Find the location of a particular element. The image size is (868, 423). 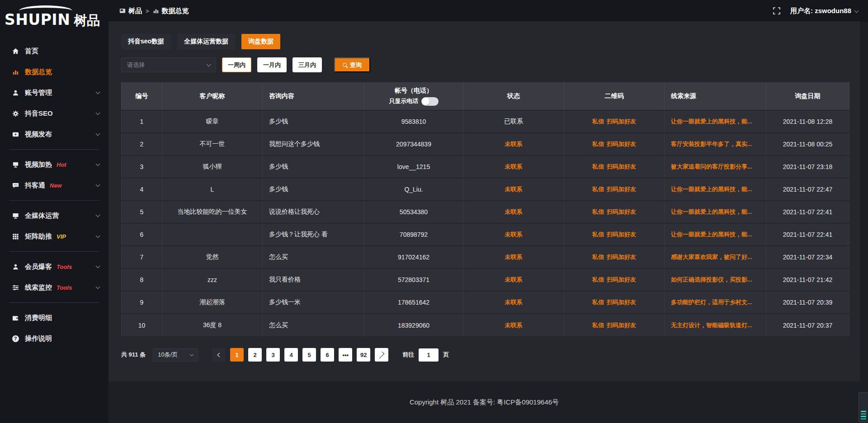

home-icon is located at coordinates (15, 51).